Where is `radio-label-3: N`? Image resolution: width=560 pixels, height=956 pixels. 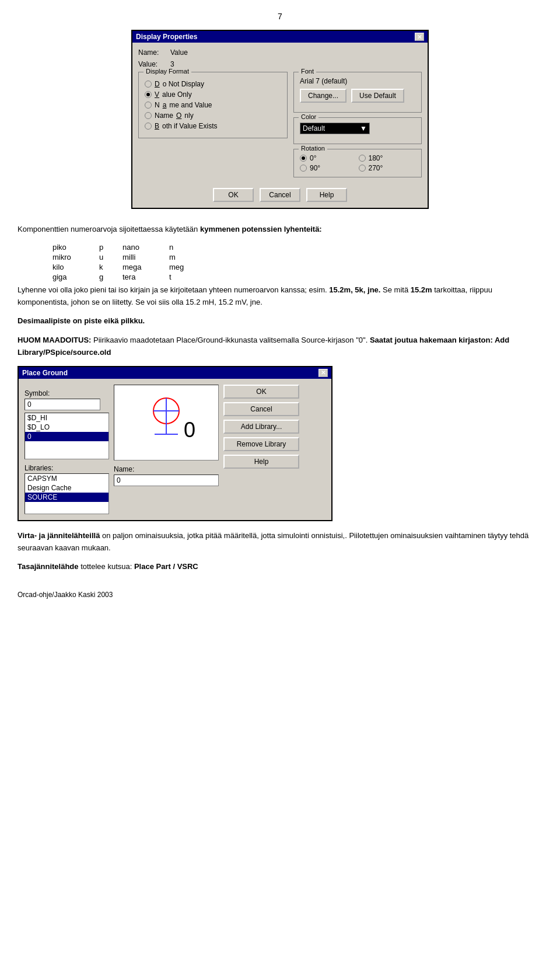
radio-label-3: N is located at coordinates (158, 105).